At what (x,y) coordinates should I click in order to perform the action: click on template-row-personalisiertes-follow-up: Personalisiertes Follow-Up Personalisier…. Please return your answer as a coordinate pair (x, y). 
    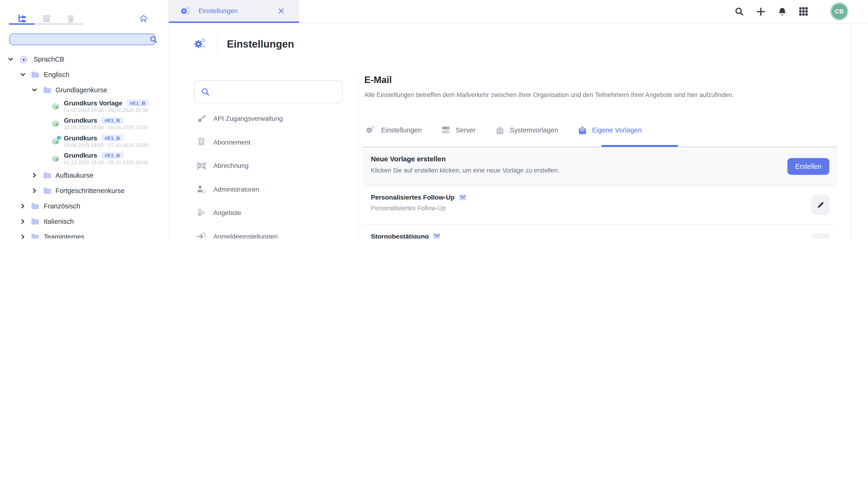
    Looking at the image, I should click on (600, 205).